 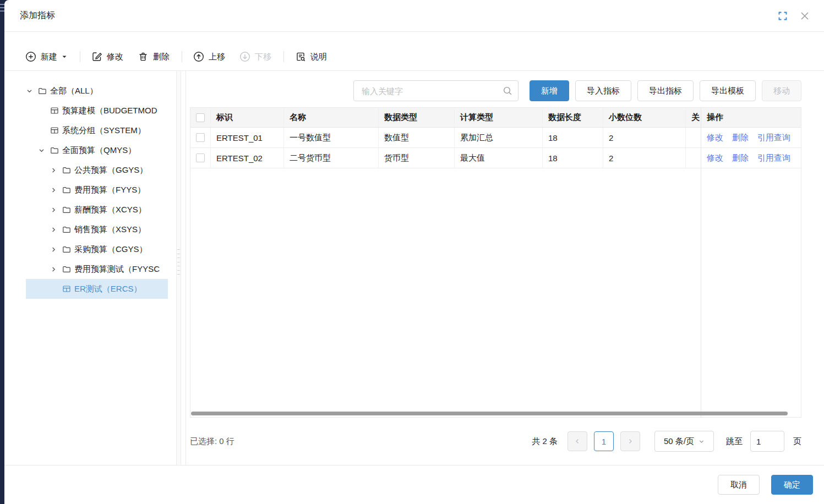 What do you see at coordinates (97, 91) in the screenshot?
I see `tree-item-all: 全部（ALL）` at bounding box center [97, 91].